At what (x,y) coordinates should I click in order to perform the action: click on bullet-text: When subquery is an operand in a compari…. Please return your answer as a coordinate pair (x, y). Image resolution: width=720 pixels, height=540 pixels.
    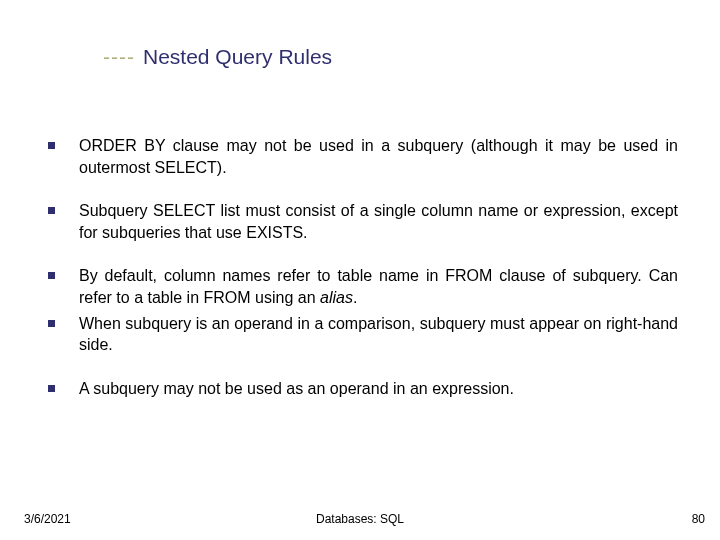
    Looking at the image, I should click on (378, 334).